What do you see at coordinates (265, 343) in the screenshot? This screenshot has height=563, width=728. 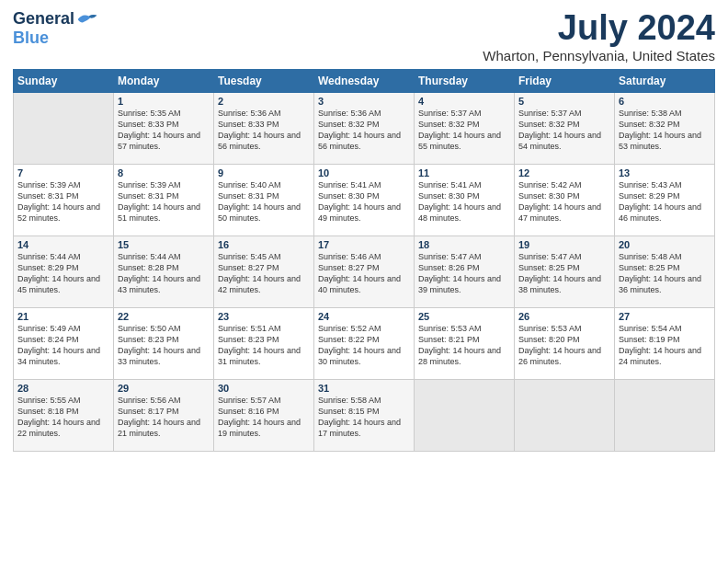 I see `table-row: 23Sunrise: 5:51 AMSunset: 8:23 PMDayligh…` at bounding box center [265, 343].